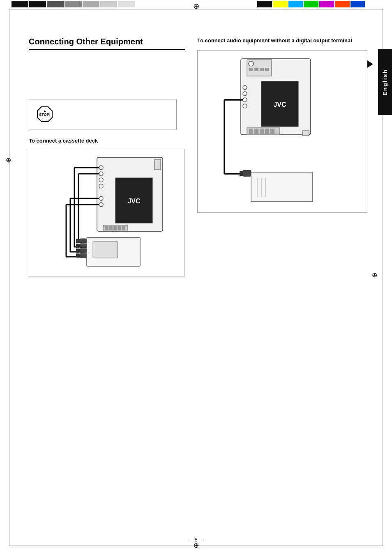 The image size is (392, 555). What do you see at coordinates (196, 6) in the screenshot?
I see `top-cross-mark: ⊕` at bounding box center [196, 6].